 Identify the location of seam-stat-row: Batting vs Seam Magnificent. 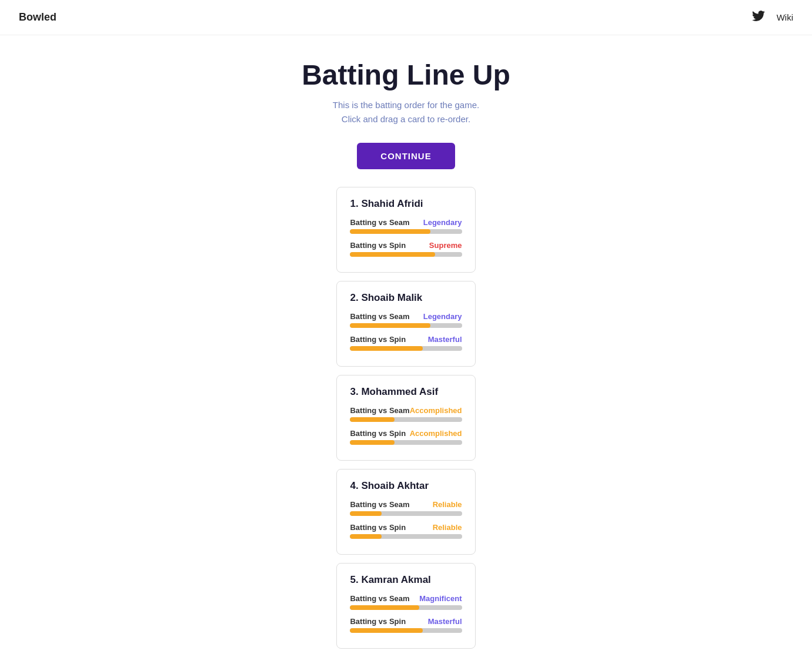
(406, 598).